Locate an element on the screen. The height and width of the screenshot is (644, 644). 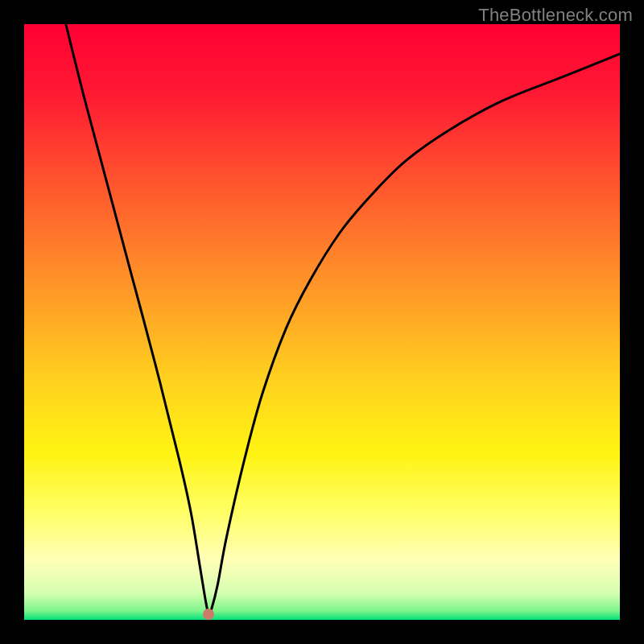
watermark-text: TheBottleneck.com is located at coordinates (555, 15).